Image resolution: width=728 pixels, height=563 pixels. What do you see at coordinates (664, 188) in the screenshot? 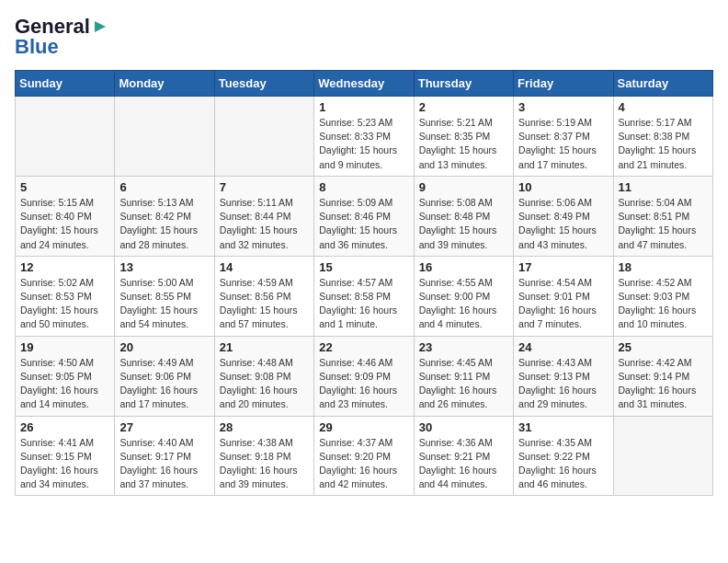
I see `day-number: 11` at bounding box center [664, 188].